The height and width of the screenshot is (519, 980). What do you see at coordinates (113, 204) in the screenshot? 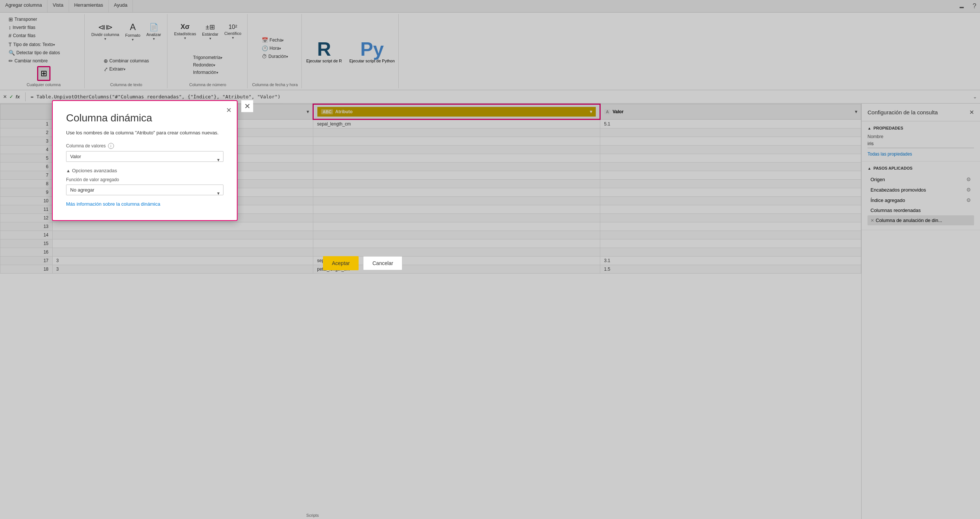
I see `learn-more-link: Más información sobre la columna dinámic…` at bounding box center [113, 204].